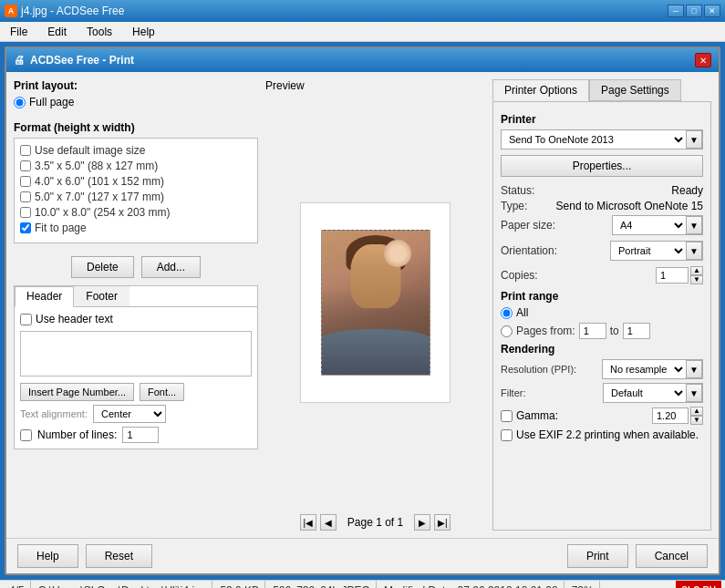  What do you see at coordinates (602, 166) in the screenshot?
I see `properties-button: Properties...` at bounding box center [602, 166].